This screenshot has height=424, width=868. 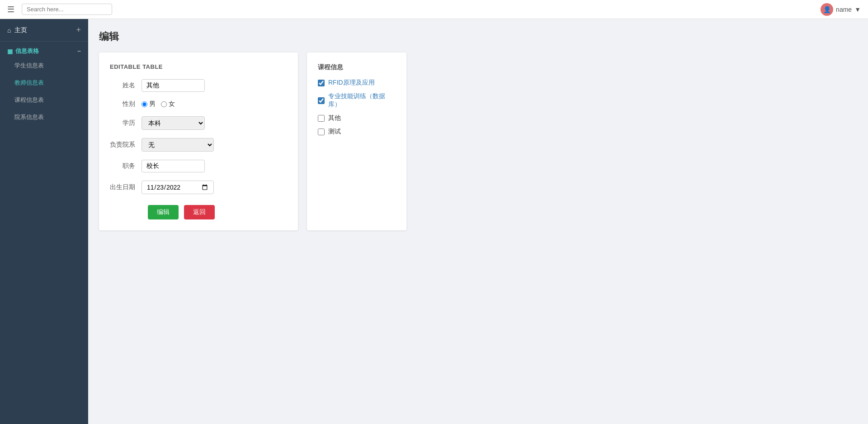 I want to click on gender-female-option: 女, so click(x=168, y=104).